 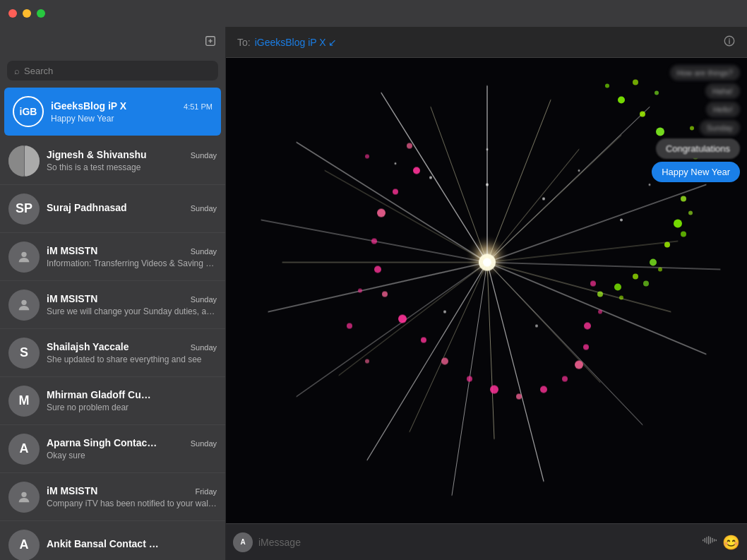 What do you see at coordinates (27, 13) in the screenshot?
I see `window-controls` at bounding box center [27, 13].